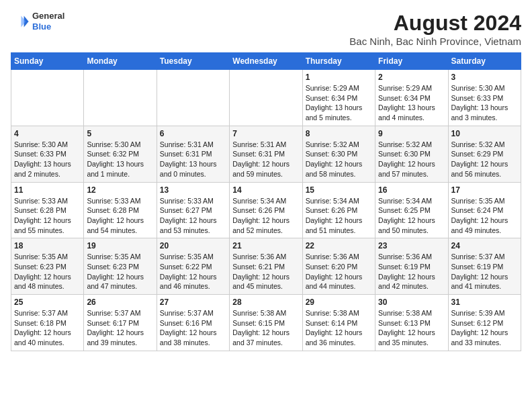 The height and width of the screenshot is (411, 532). Describe the element at coordinates (266, 62) in the screenshot. I see `days-of-week-row: SundayMondayTuesdayWednesdayThursdayFrid…` at that location.